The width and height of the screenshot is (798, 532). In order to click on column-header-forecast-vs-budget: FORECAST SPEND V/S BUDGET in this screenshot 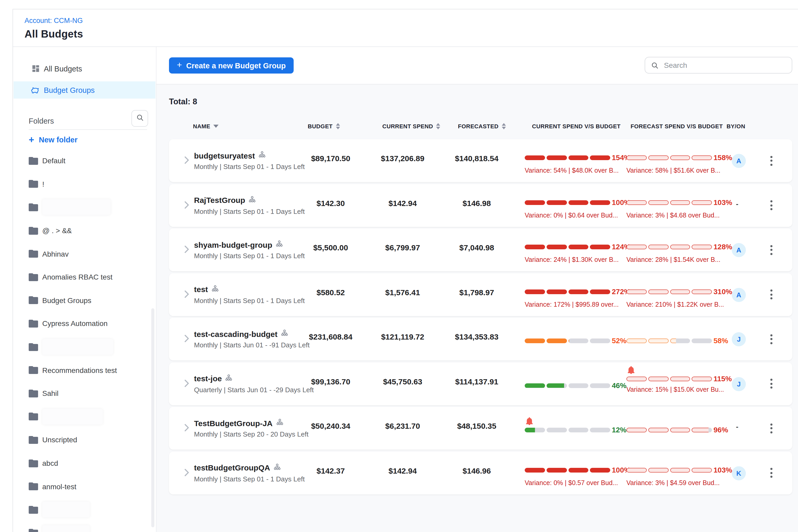, I will do `click(677, 126)`.